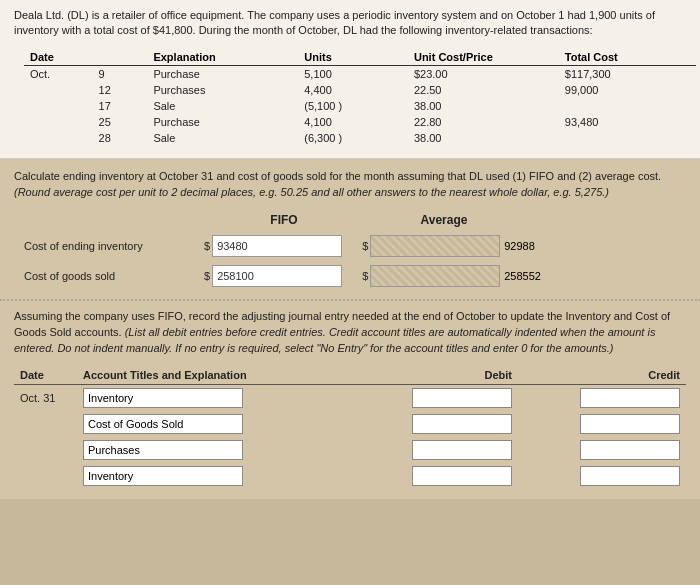 The width and height of the screenshot is (700, 585). I want to click on fifo-avg-headers: FIFO Average, so click(440, 220).